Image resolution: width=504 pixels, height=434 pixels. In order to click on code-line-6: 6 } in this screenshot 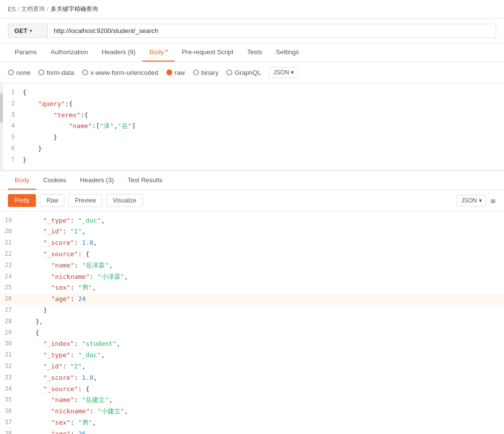, I will do `click(253, 149)`.